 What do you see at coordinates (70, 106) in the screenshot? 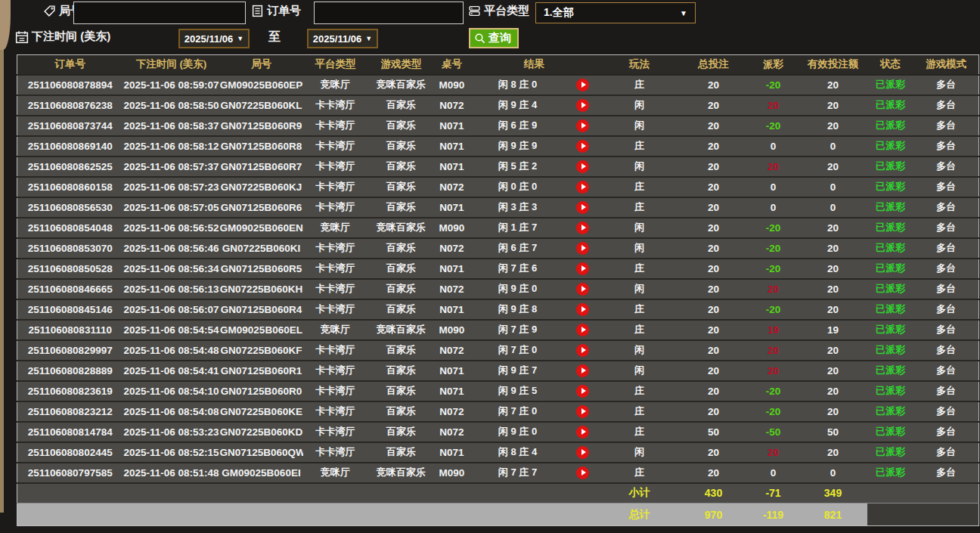
I see `cell-order-id: 251106080876238` at bounding box center [70, 106].